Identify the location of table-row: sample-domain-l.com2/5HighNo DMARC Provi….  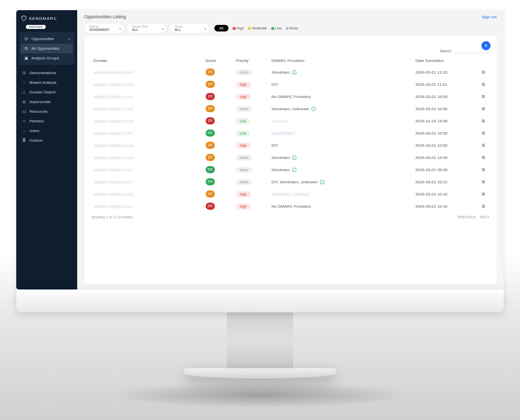
(290, 206).